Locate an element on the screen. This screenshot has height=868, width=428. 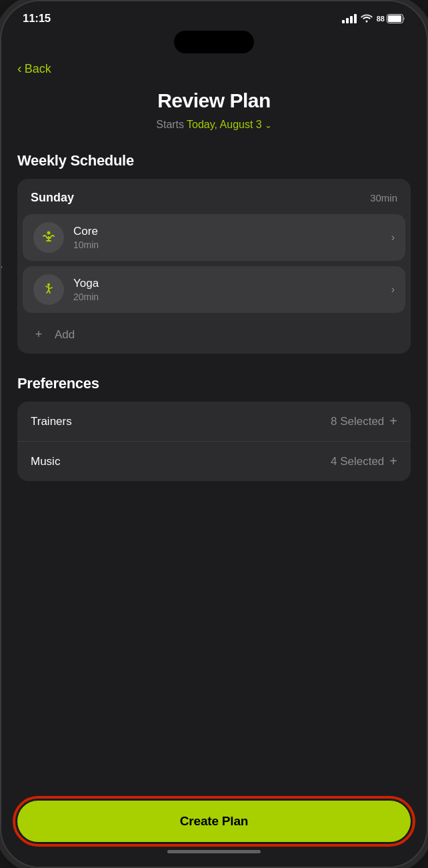
add-exercise-button: + Add is located at coordinates (214, 336).